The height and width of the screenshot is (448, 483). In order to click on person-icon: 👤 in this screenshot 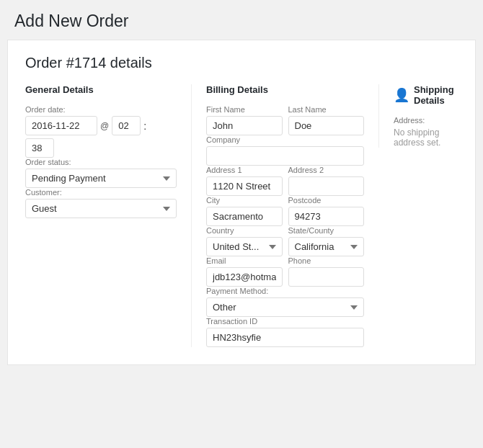, I will do `click(402, 95)`.